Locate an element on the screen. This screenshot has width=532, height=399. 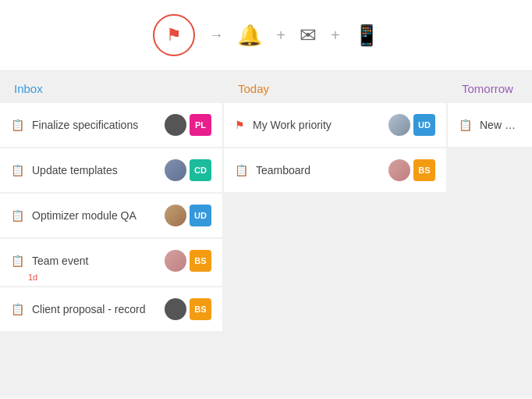
table-row: 📋 Client proposal - record BS is located at coordinates (111, 309).